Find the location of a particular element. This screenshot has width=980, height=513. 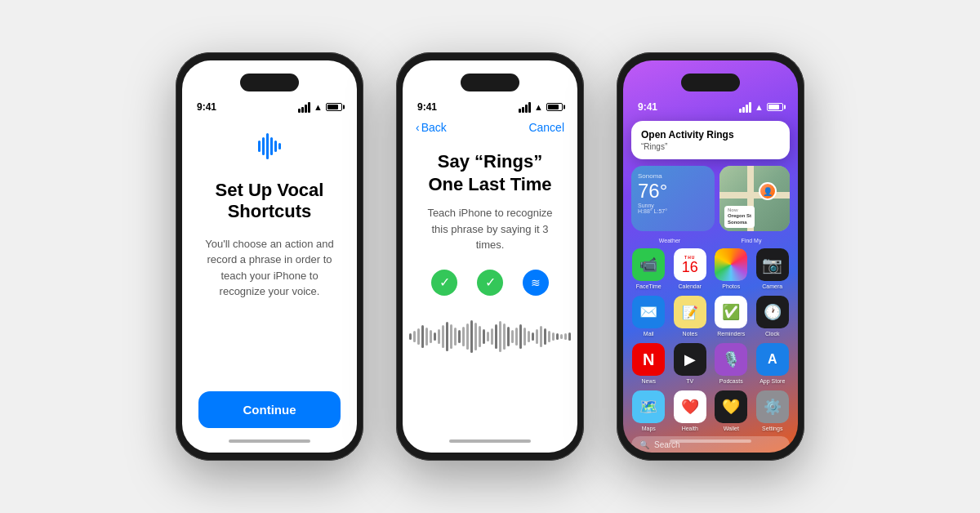

phone-1-screen: 9:41 ▲ is located at coordinates (270, 256).